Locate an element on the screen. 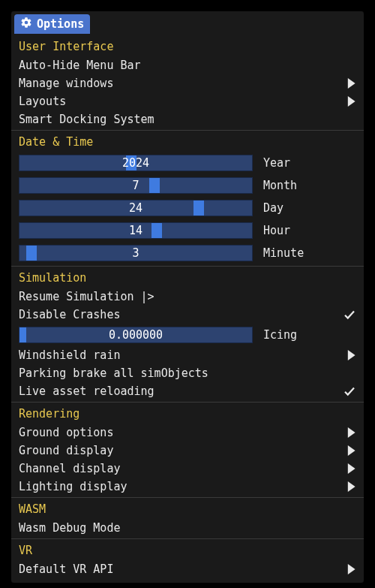 The width and height of the screenshot is (375, 588). slider-row-month: 7 Month is located at coordinates (188, 185).